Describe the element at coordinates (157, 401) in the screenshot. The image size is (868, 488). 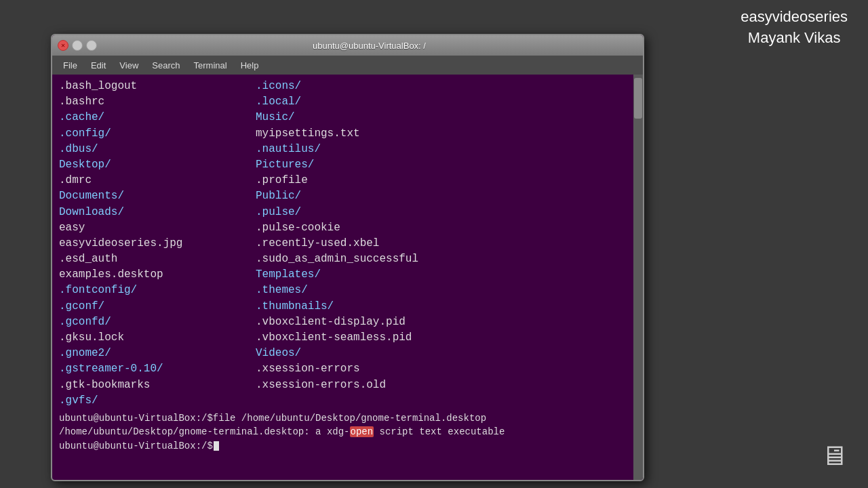
I see `file-entry: .gvfs/` at that location.